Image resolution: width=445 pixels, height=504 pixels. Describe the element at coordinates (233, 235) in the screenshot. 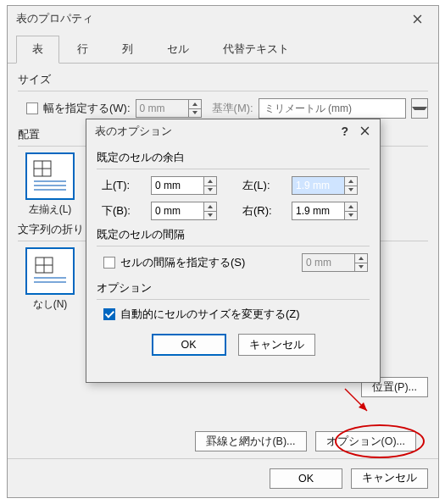

I see `spacing-group-label: 既定のセルの間隔` at that location.